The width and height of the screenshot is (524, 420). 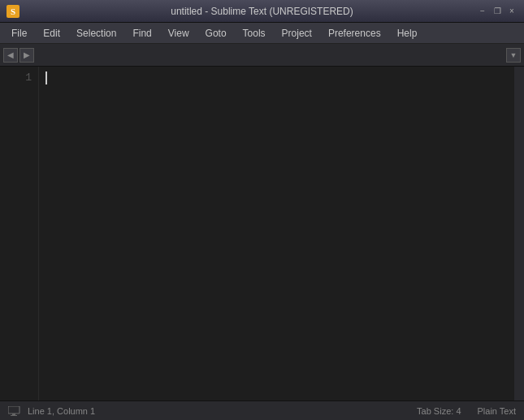 I want to click on close-button: ×, so click(x=512, y=11).